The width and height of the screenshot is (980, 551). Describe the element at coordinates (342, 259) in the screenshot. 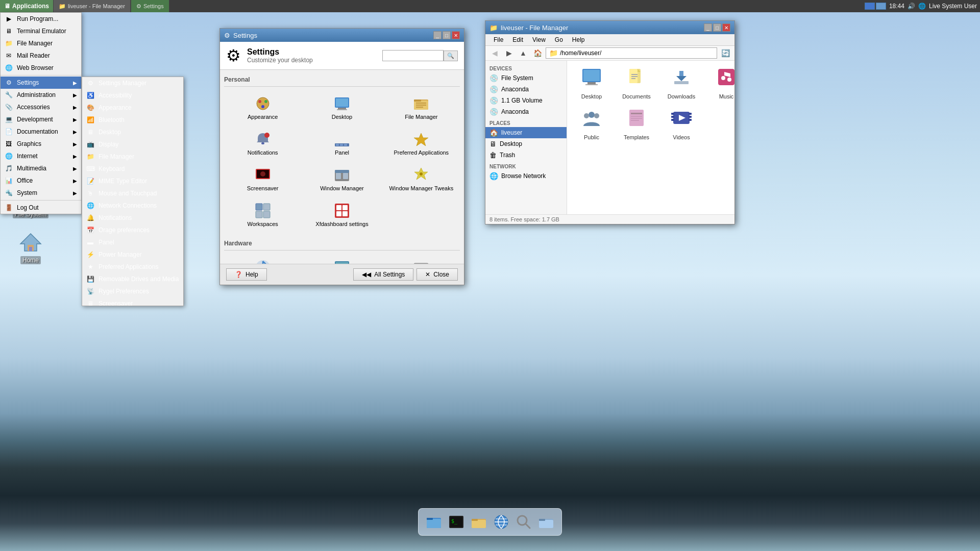

I see `settings-display: Display` at that location.